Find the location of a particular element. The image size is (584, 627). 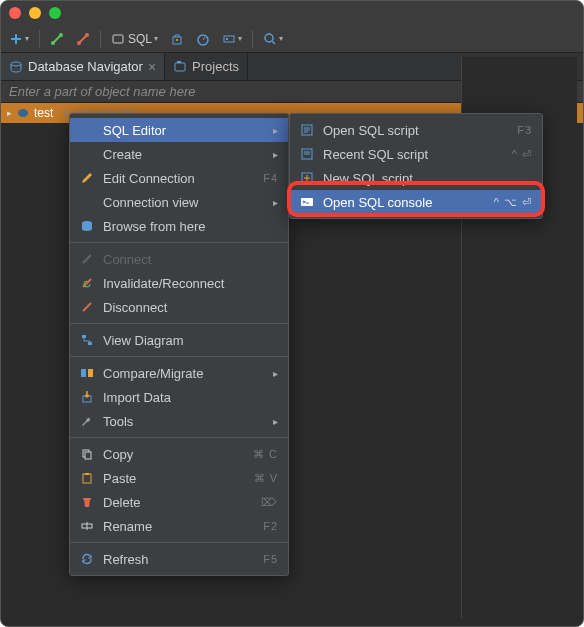

connect-button is located at coordinates (57, 39).